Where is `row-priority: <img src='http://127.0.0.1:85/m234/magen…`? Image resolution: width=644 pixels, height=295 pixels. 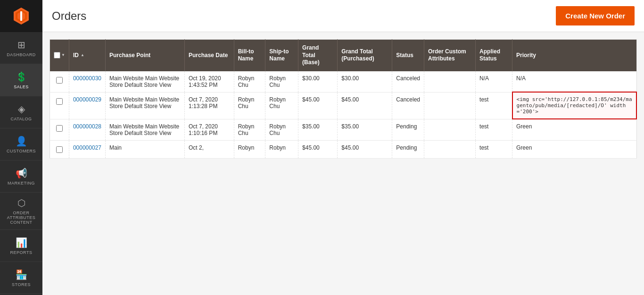
row-priority: <img src='http://127.0.0.1:85/m234/magen… is located at coordinates (574, 106).